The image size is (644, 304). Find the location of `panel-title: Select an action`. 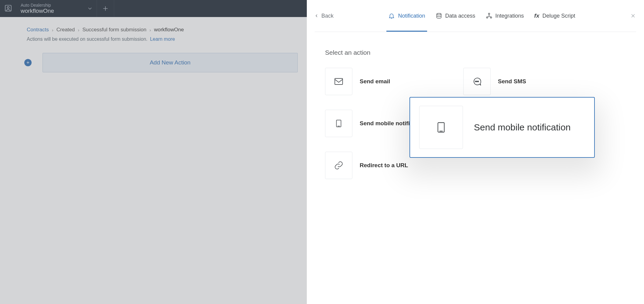

panel-title: Select an action is located at coordinates (476, 53).